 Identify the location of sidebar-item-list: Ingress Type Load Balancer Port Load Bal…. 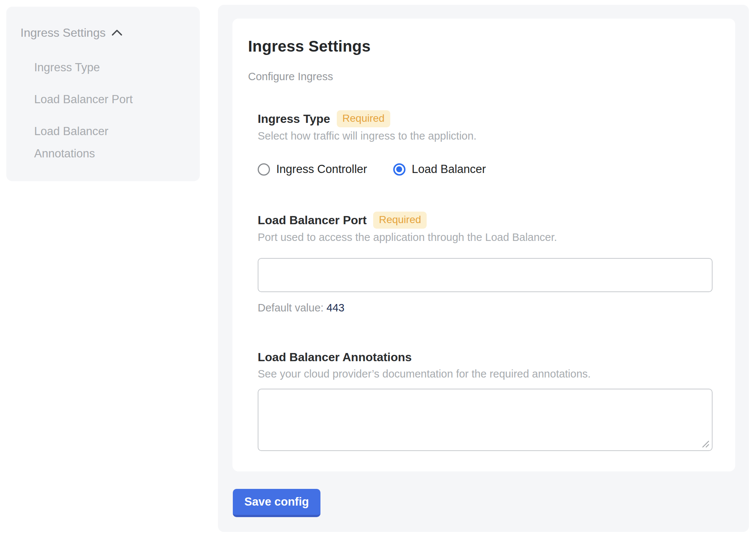
(102, 111).